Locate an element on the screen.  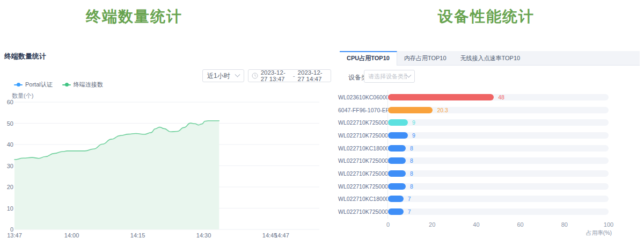
y-tick-label: 20 is located at coordinates (10, 187).